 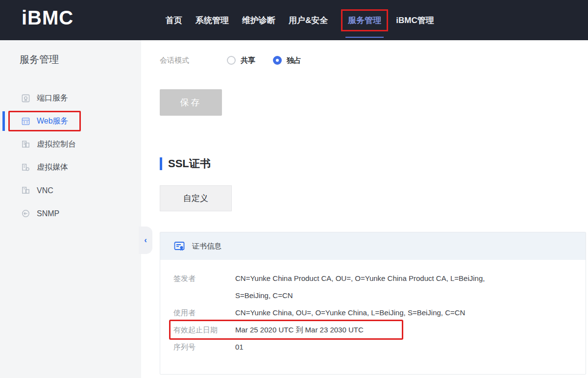 What do you see at coordinates (146, 240) in the screenshot?
I see `chevron-left-icon: ‹` at bounding box center [146, 240].